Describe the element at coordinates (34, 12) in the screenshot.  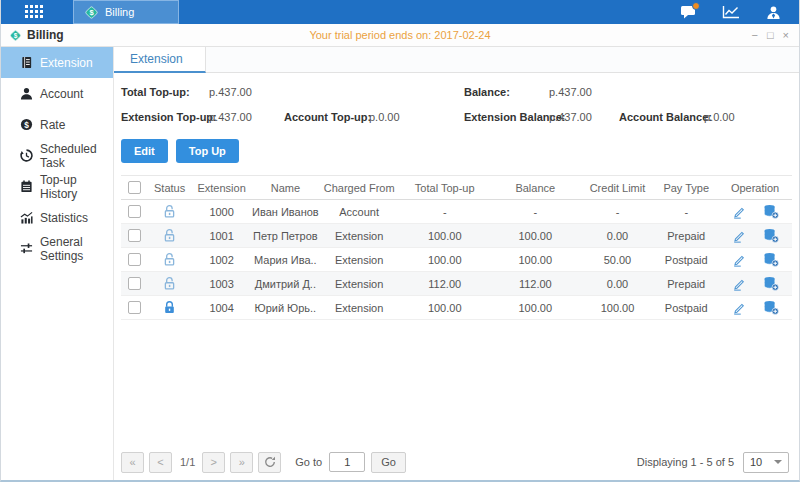
I see `app-grid-icon` at that location.